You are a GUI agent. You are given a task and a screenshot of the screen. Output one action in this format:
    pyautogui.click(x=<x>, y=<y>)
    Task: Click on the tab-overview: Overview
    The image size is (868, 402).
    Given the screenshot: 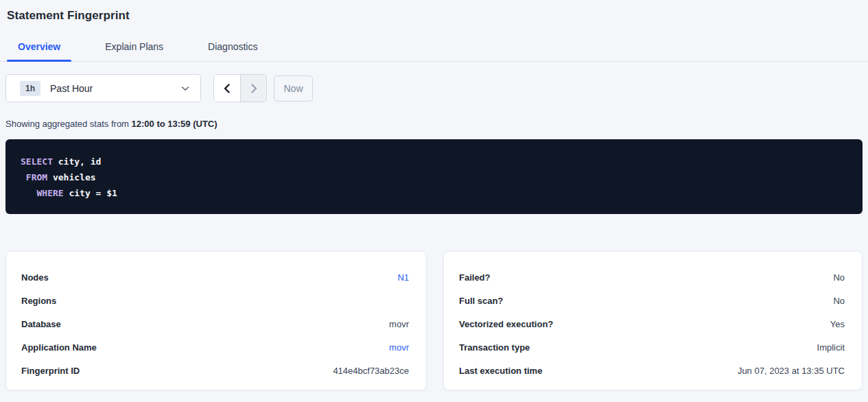 What is the action you would take?
    pyautogui.click(x=39, y=51)
    